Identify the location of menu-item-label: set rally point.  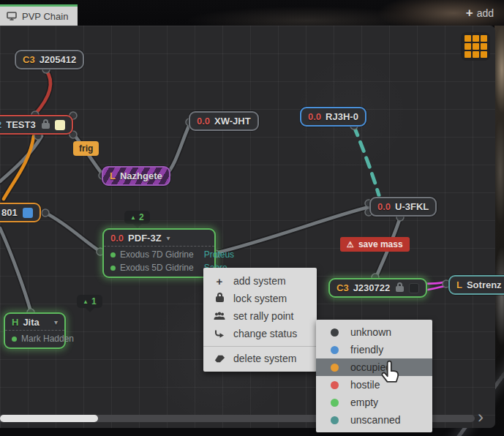
(263, 316).